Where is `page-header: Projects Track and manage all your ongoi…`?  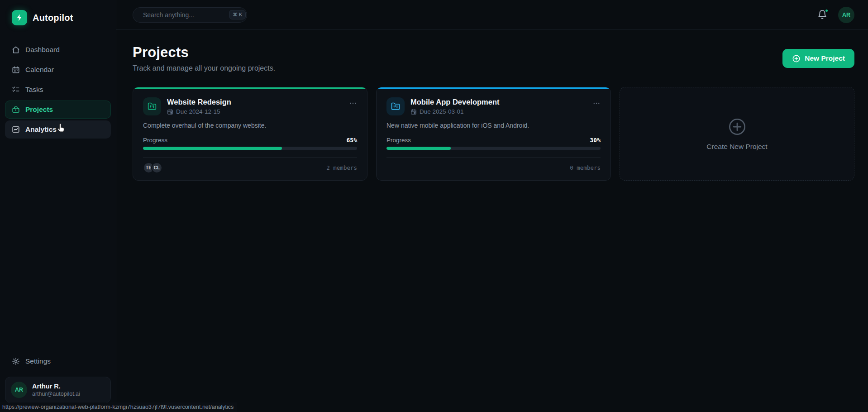
page-header: Projects Track and manage all your ongoi… is located at coordinates (493, 58).